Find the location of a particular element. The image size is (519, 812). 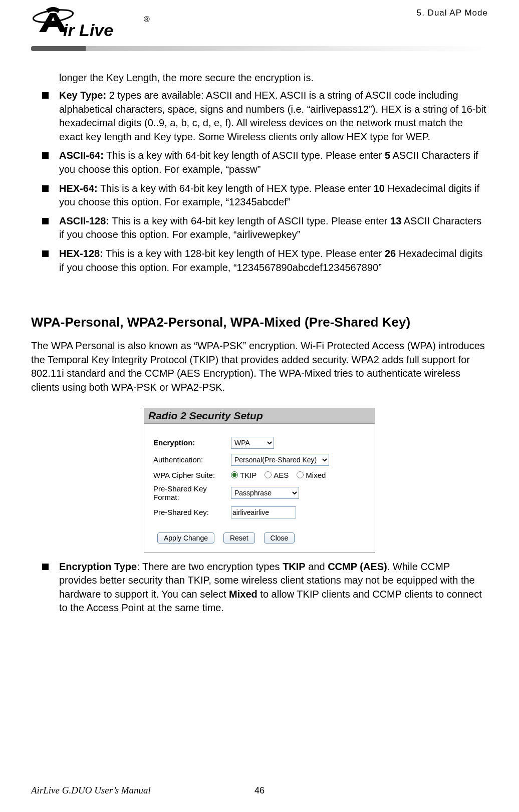

term: HEX-64: is located at coordinates (78, 188).